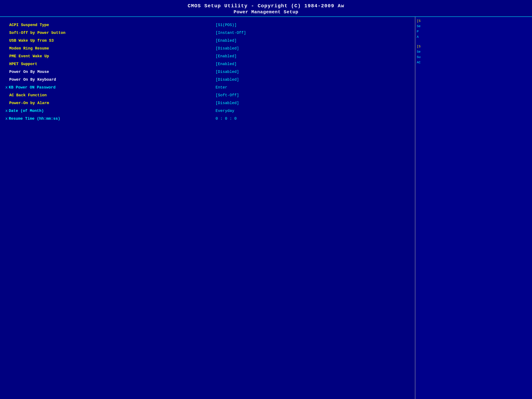 This screenshot has width=532, height=399. I want to click on bios-row: Modem Ring Resume[Disabled], so click(207, 49).